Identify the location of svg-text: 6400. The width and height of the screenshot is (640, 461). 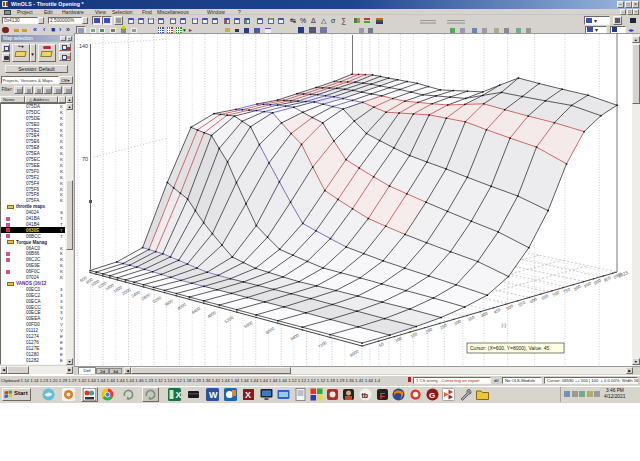
(294, 337).